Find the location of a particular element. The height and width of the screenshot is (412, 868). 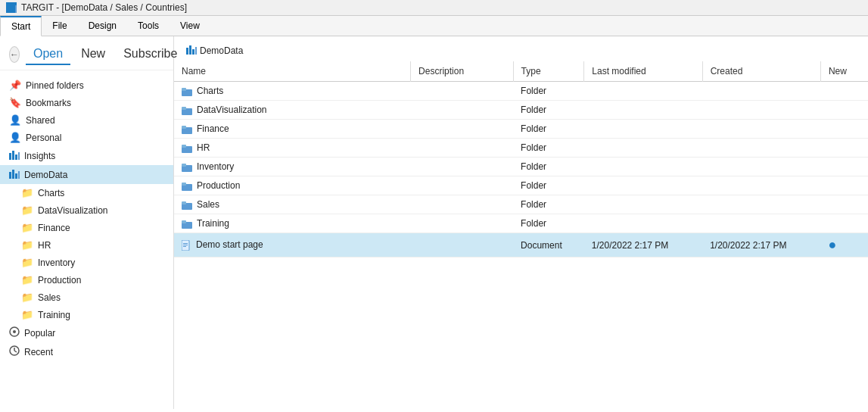

sidebar-item-charts: 📁 Charts is located at coordinates (86, 192).